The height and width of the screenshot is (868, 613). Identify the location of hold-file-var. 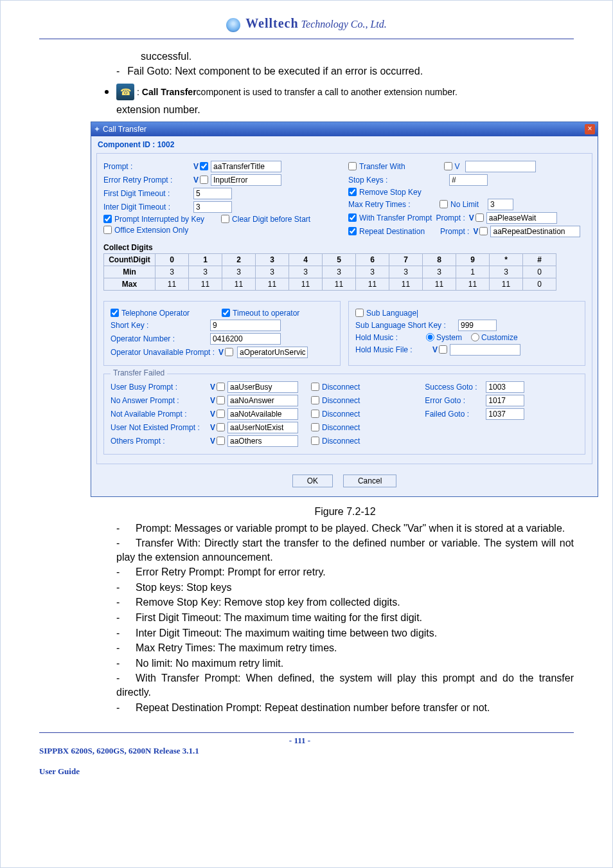
(440, 350).